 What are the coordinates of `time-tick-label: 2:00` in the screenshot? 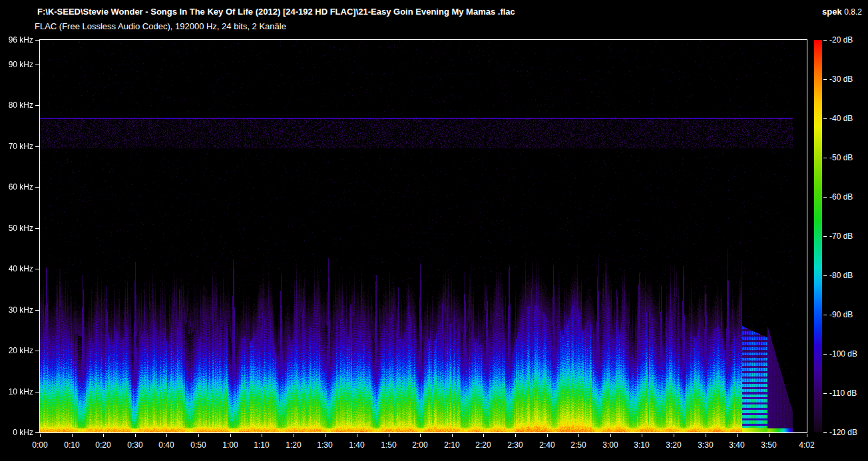 It's located at (420, 445).